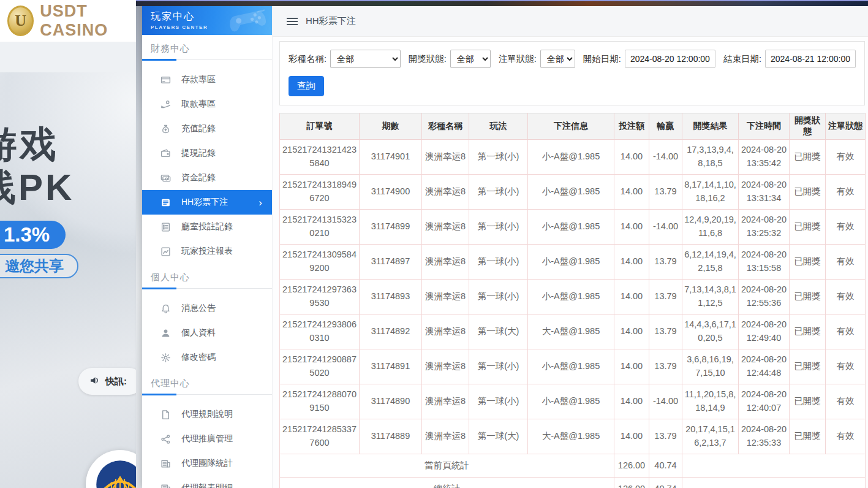  What do you see at coordinates (499, 332) in the screenshot?
I see `table-cell: 第一球(大)` at bounding box center [499, 332].